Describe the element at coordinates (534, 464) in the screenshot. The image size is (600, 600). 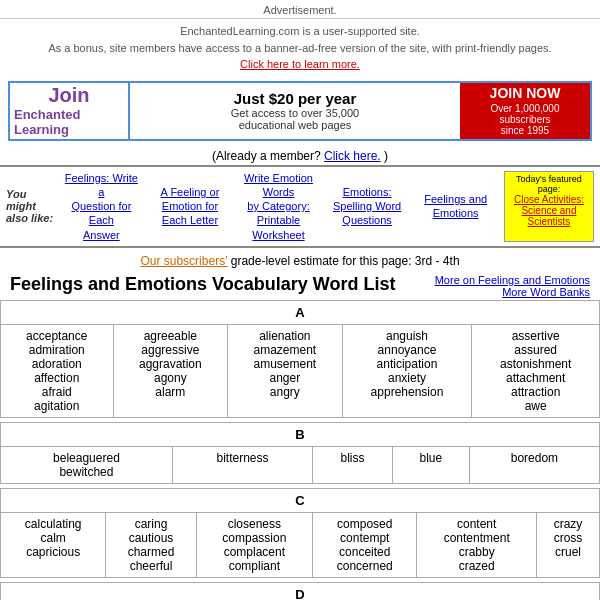
I see `col-b-5: boredom` at that location.